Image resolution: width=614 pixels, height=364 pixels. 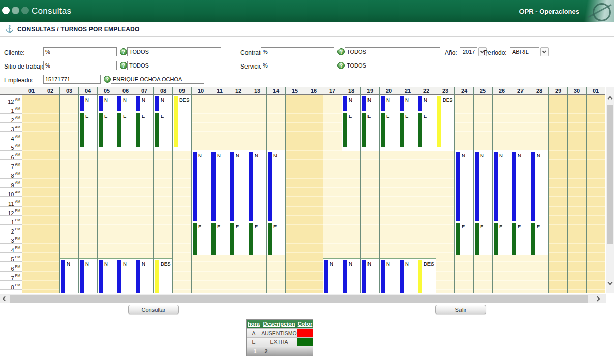 I want to click on periodo-select: ABRIL, so click(x=530, y=52).